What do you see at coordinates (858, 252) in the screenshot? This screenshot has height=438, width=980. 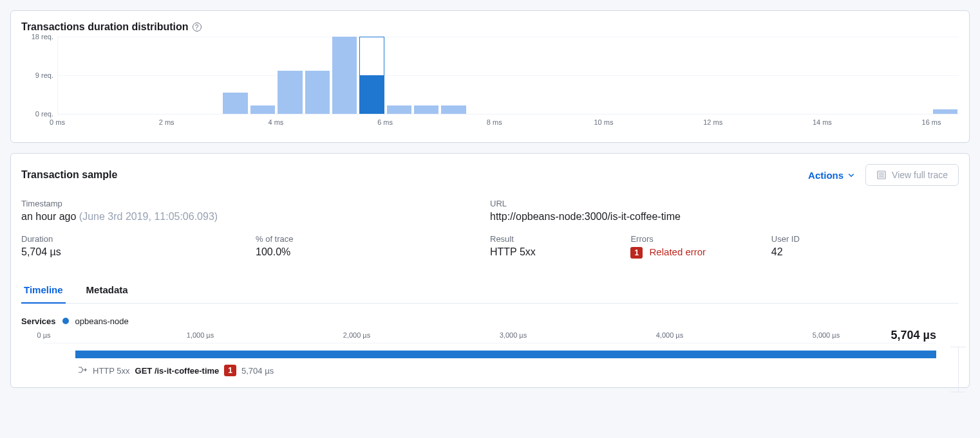 I see `userid-value: 42` at bounding box center [858, 252].